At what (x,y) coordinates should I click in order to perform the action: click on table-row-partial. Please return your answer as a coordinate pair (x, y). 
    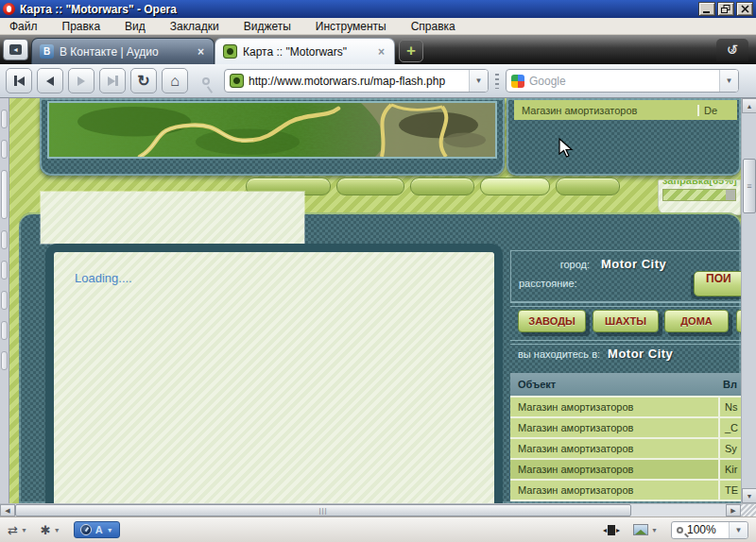
    Looking at the image, I should click on (626, 500).